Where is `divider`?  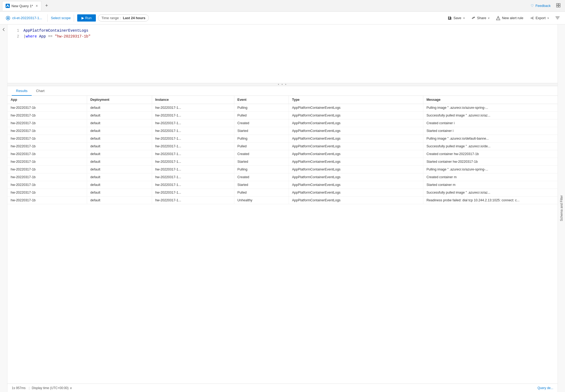
divider is located at coordinates (47, 18).